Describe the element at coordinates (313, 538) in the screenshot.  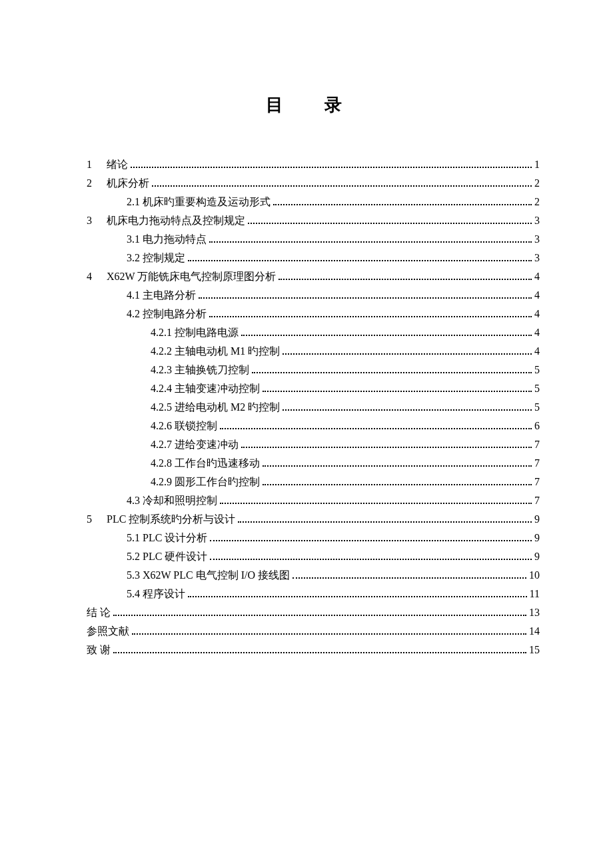
I see `toc-entry: 5.1 PLC 设计分析9` at that location.